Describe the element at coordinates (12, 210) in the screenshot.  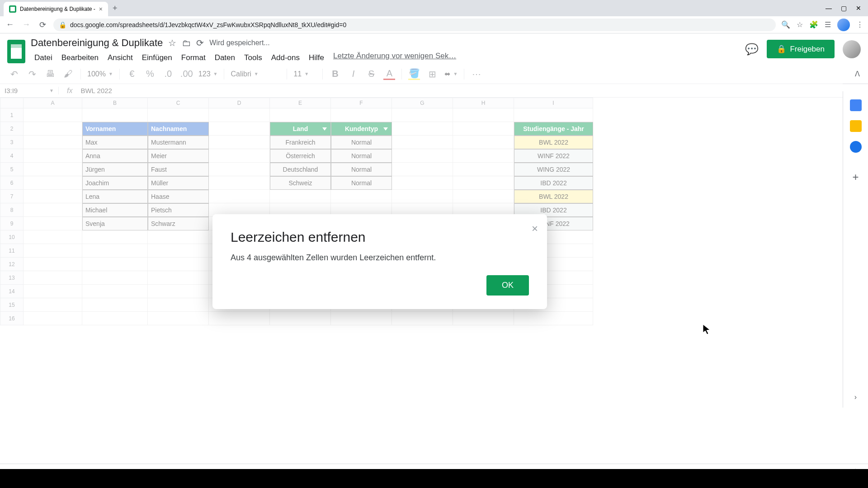
I see `row-header-8: 8` at that location.